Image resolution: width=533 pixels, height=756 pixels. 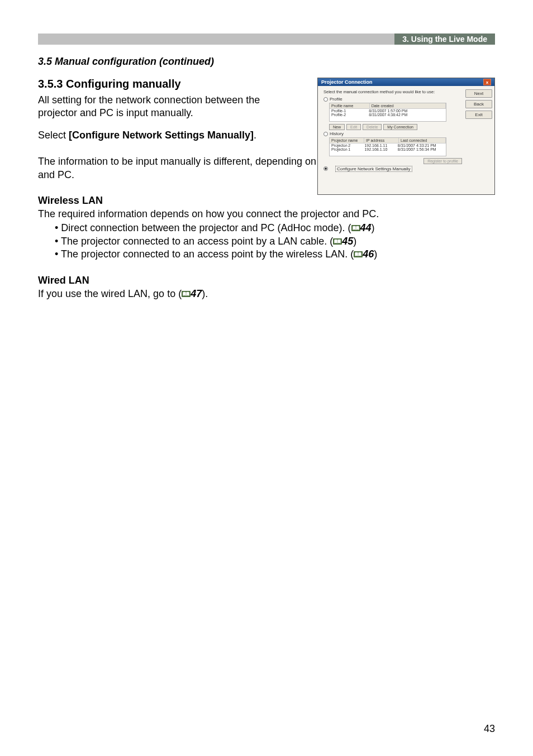 I want to click on cell: 192.168.1.10, so click(x=381, y=150).